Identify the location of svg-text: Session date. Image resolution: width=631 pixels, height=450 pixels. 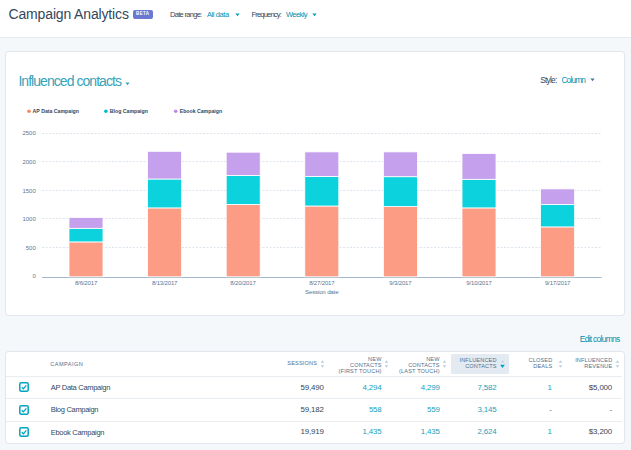
(322, 292).